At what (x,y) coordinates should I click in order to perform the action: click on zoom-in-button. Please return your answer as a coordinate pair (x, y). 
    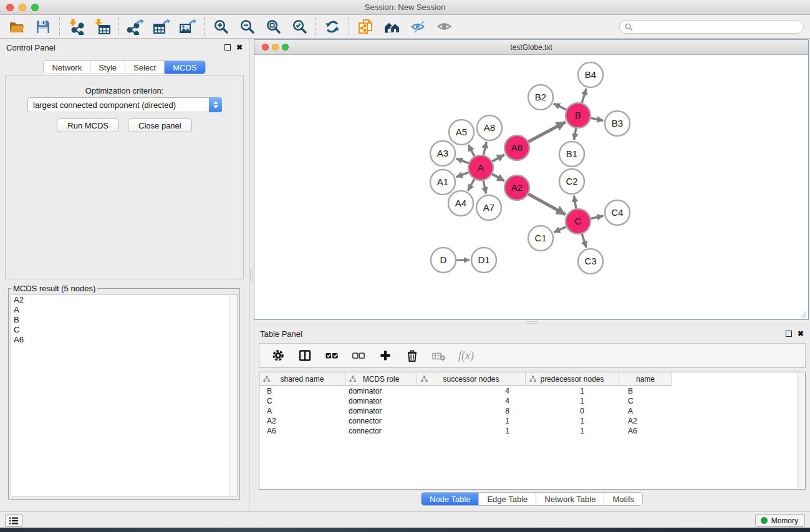
    Looking at the image, I should click on (221, 27).